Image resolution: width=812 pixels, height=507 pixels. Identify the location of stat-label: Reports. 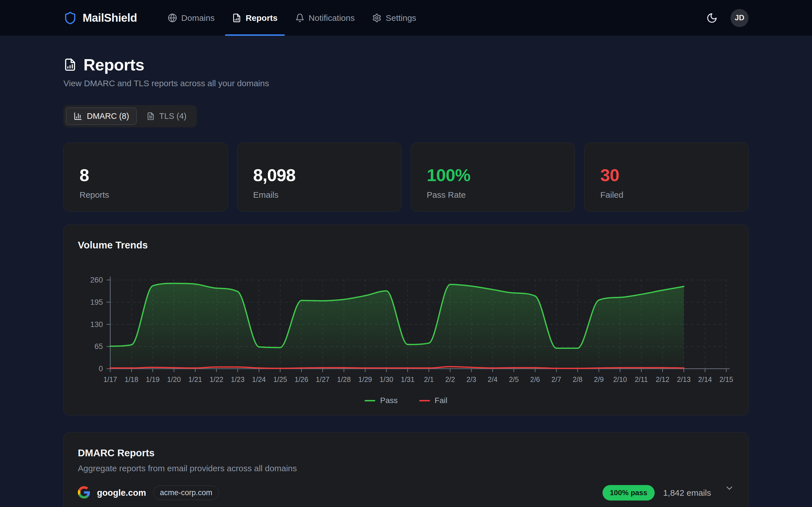
(154, 195).